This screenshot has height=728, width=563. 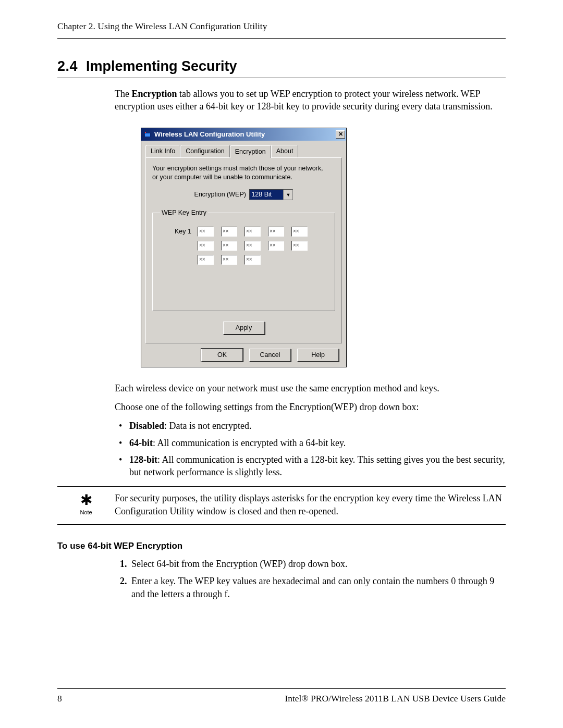 I want to click on tab-panel-encryption: Your encryption settings must match thos…, so click(x=244, y=250).